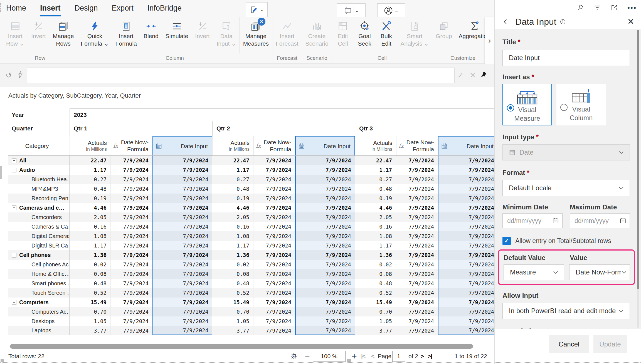 This screenshot has width=641, height=364. I want to click on actuals-cell: 0.48, so click(90, 283).